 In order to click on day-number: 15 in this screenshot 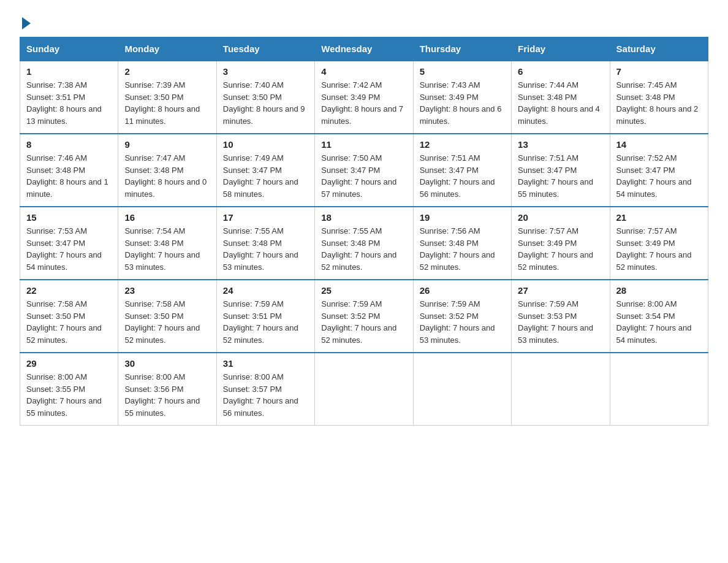, I will do `click(69, 217)`.